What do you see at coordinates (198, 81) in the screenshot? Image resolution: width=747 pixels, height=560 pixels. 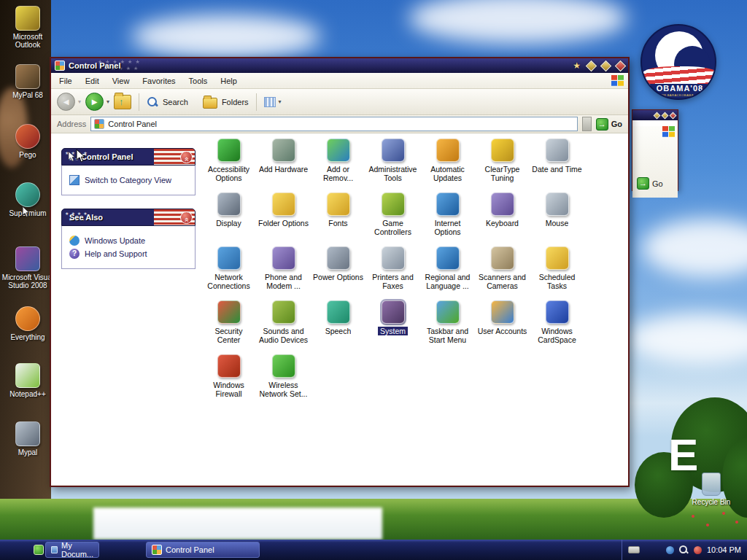 I see `menu-tools: Tools` at bounding box center [198, 81].